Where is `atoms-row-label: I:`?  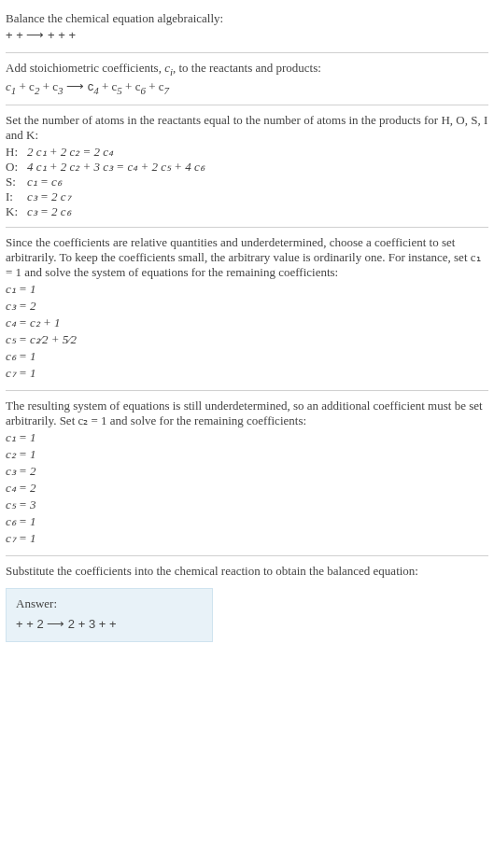
atoms-row-label: I: is located at coordinates (17, 197).